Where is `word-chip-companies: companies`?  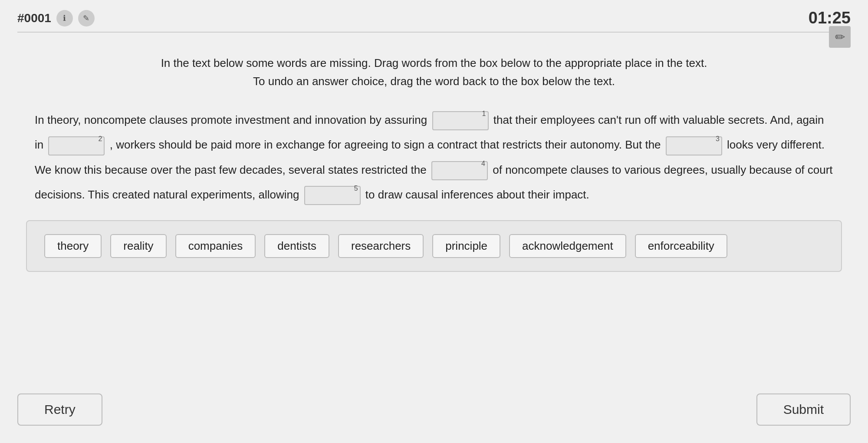 word-chip-companies: companies is located at coordinates (216, 246).